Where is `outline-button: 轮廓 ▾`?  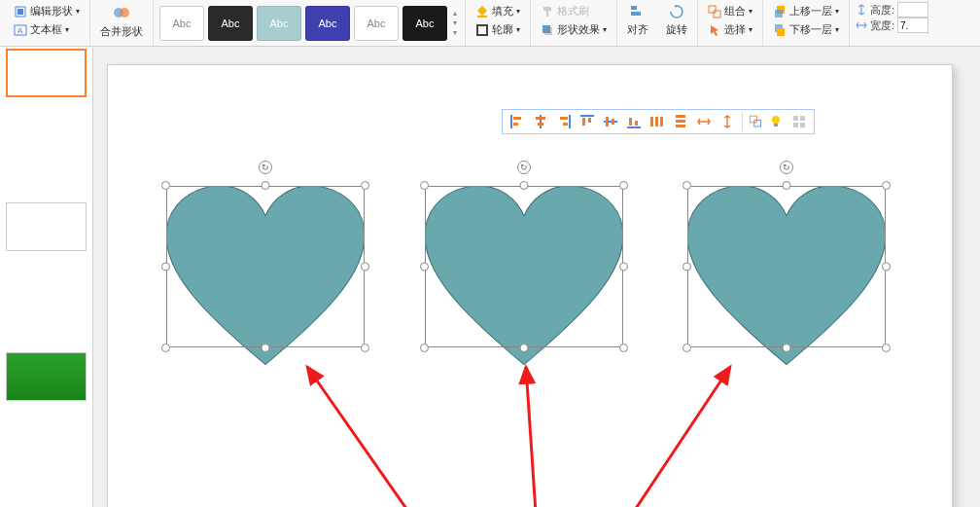 outline-button: 轮廓 ▾ is located at coordinates (498, 29).